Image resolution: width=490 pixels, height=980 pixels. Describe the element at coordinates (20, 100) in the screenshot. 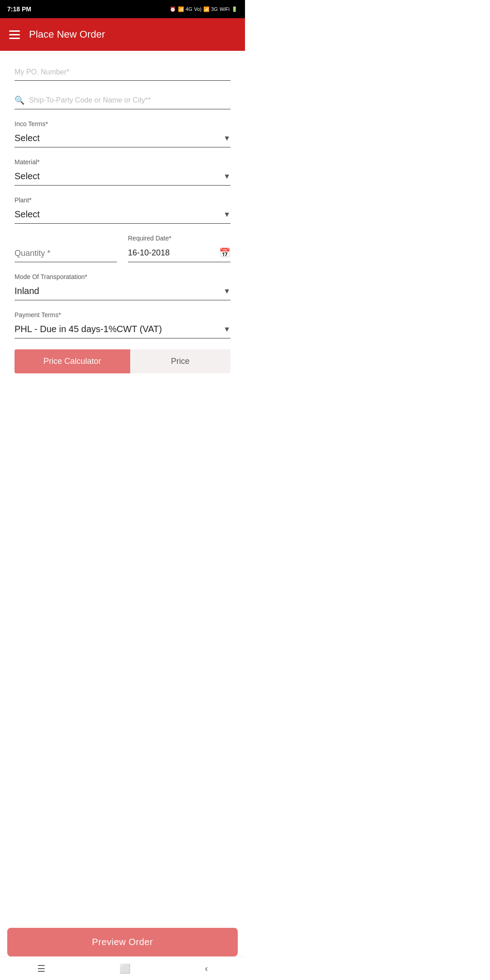

I see `search-icon: 🔍` at that location.